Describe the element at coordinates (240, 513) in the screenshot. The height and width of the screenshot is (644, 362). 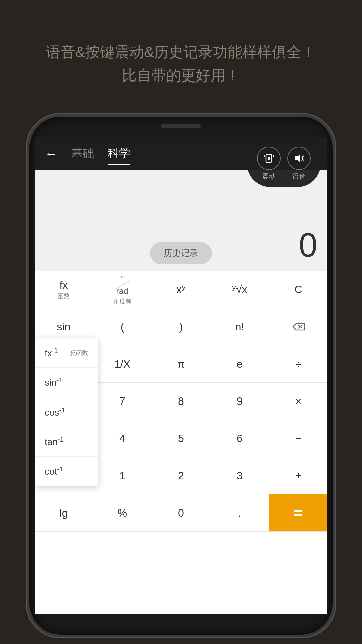
I see `key-main-label: .` at that location.